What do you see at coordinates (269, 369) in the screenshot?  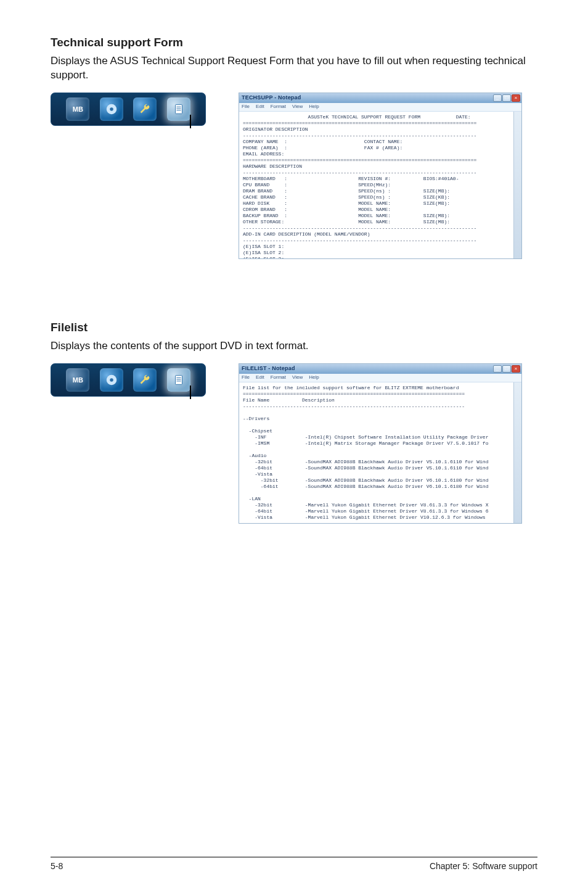 I see `notepad-title-2: FILELIST - Notepad` at bounding box center [269, 369].